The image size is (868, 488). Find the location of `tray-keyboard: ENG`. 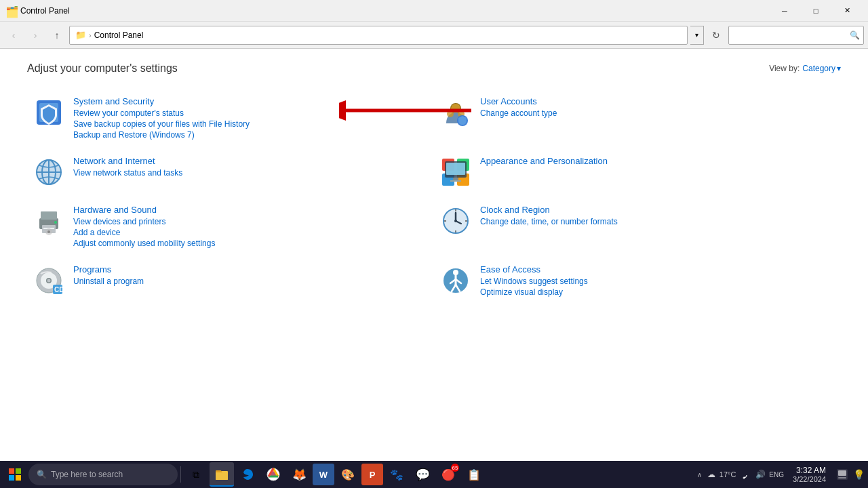

tray-keyboard: ENG is located at coordinates (776, 474).